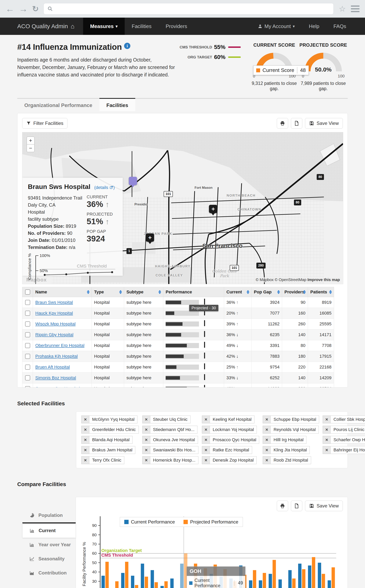 This screenshot has height=588, width=365. I want to click on column-header-current: Current, so click(238, 292).